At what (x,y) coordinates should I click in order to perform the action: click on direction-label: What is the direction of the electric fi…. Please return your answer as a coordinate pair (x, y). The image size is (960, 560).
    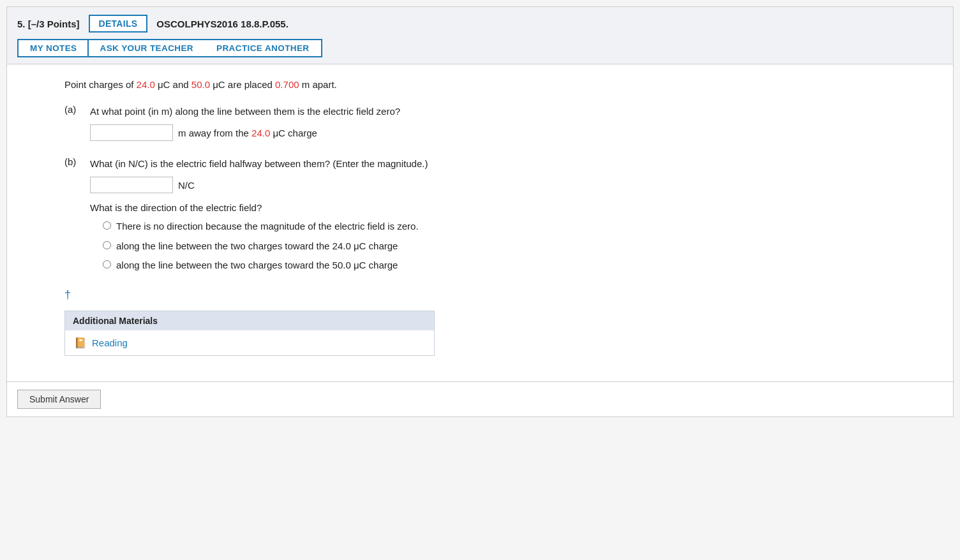
    Looking at the image, I should click on (512, 208).